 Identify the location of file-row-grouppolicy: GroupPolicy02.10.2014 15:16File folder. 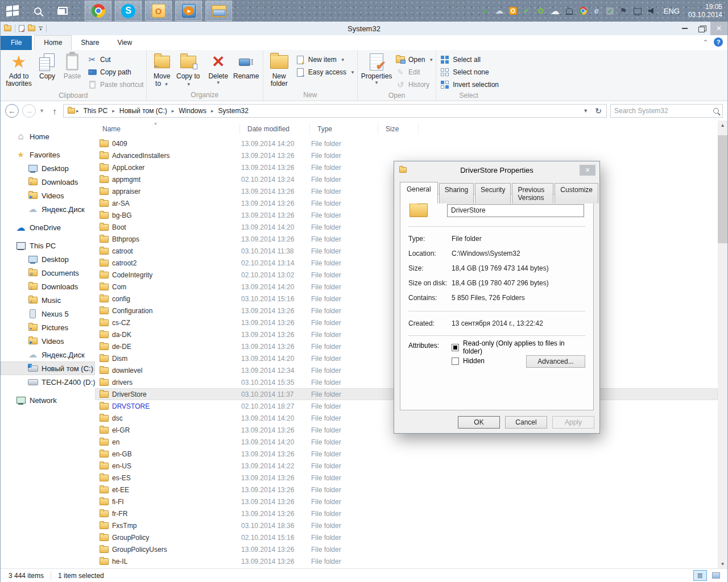
(406, 538).